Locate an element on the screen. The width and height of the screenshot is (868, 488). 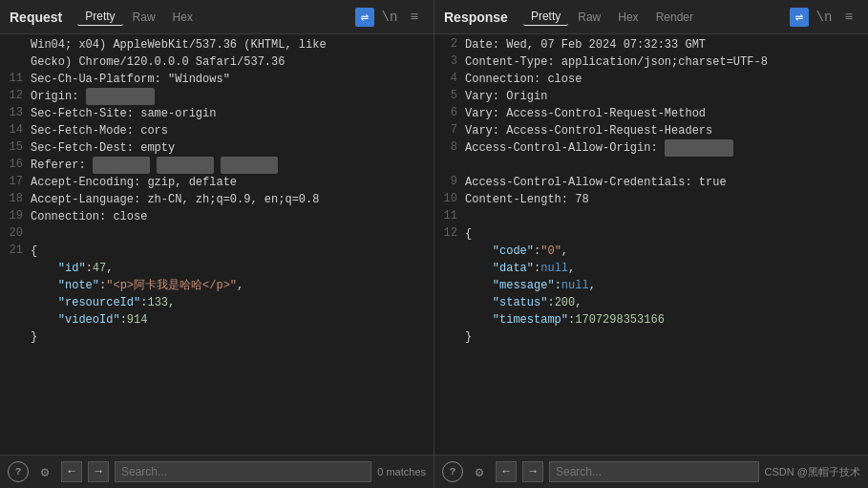
table-row: 19 Connection: close is located at coordinates (217, 217).